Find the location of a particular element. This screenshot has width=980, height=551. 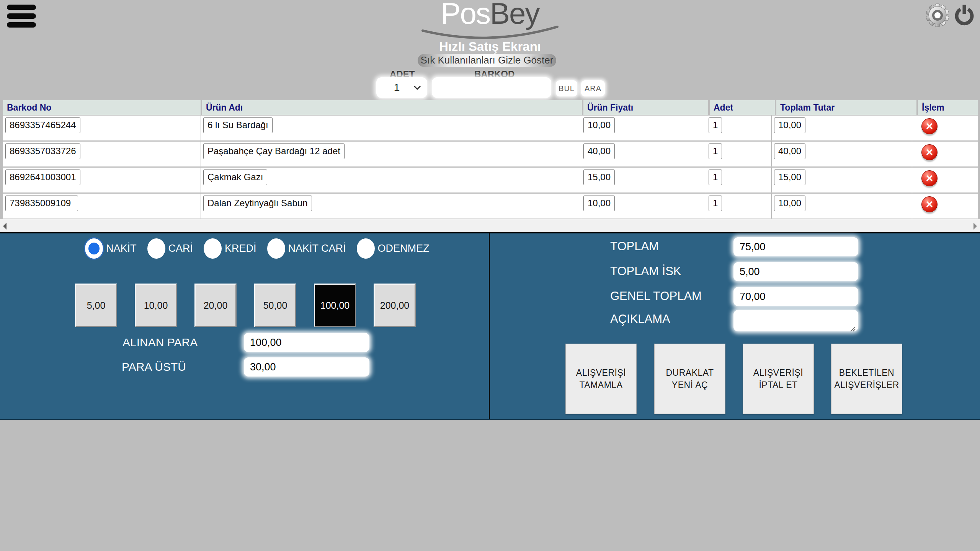

price-field: 15,00 is located at coordinates (599, 178).